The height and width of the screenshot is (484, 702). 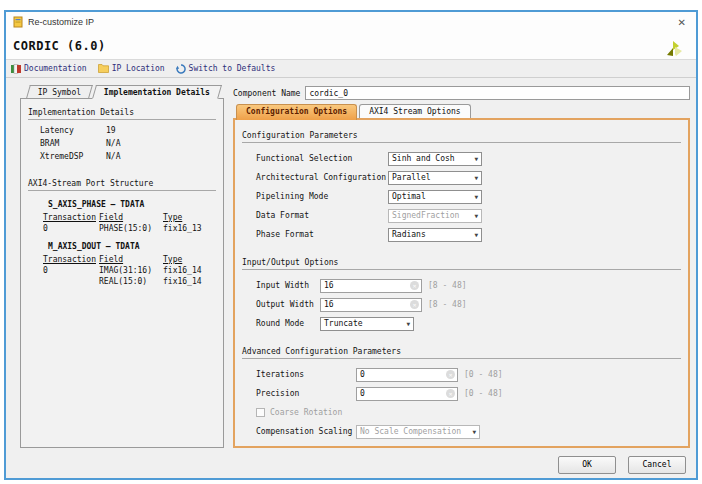 What do you see at coordinates (367, 324) in the screenshot?
I see `round-mode-dropdown: Truncate▼` at bounding box center [367, 324].